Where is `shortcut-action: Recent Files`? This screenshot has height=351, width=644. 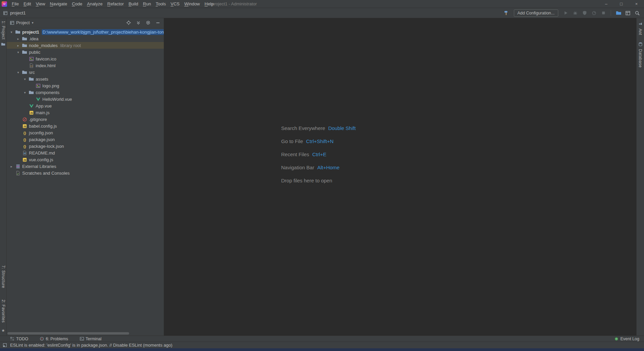
shortcut-action: Recent Files is located at coordinates (295, 155).